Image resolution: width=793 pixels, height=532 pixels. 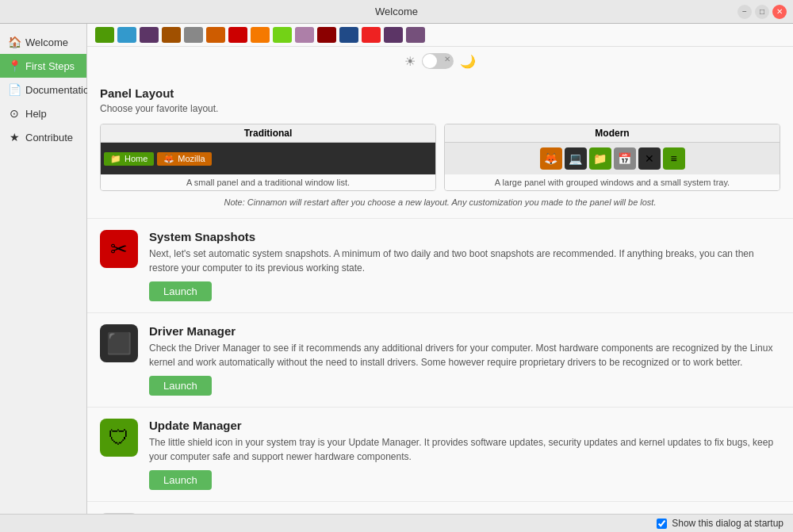 What do you see at coordinates (268, 157) in the screenshot?
I see `layout-option-traditional: Traditional 📁 Home 🦊 Mozilla` at bounding box center [268, 157].